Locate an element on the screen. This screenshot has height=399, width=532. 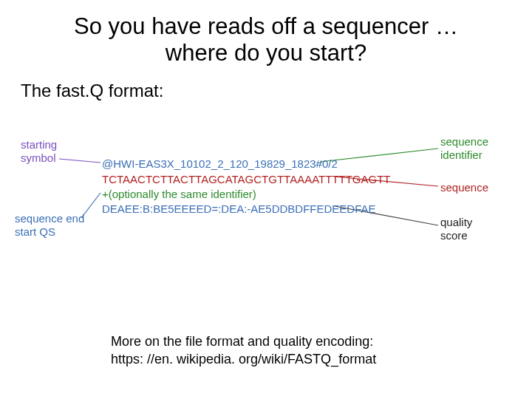
label-starting-symbol: starting symbol is located at coordinates (38, 151).